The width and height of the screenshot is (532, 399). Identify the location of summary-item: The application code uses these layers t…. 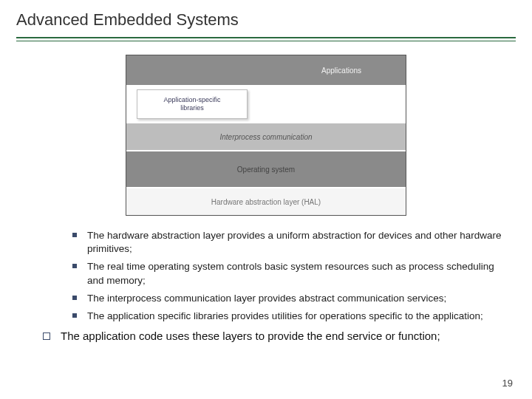
(275, 336).